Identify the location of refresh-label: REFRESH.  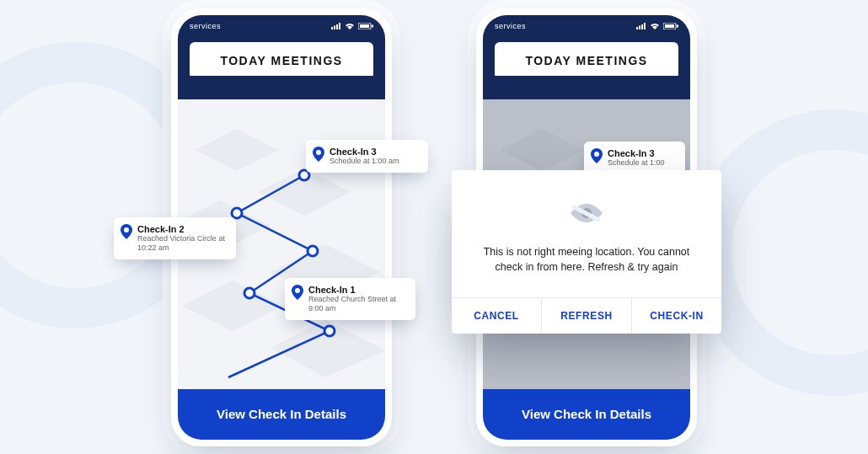
(587, 316).